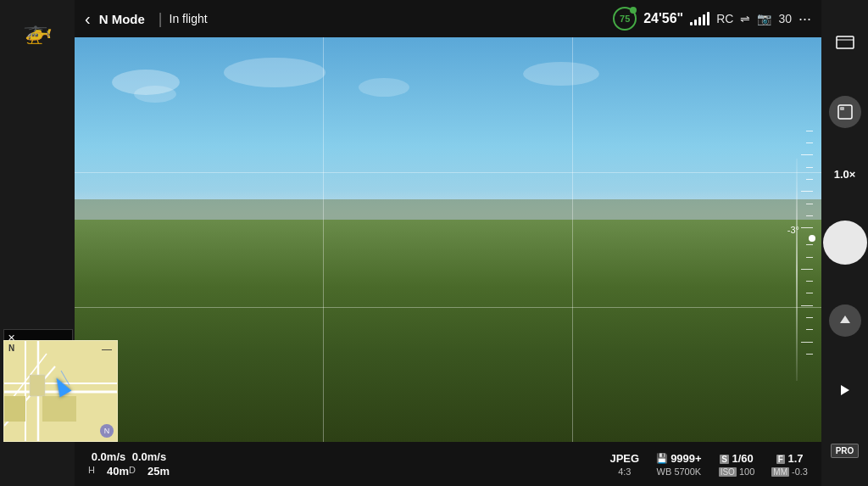  Describe the element at coordinates (845, 112) in the screenshot. I see `switch-view-button` at that location.